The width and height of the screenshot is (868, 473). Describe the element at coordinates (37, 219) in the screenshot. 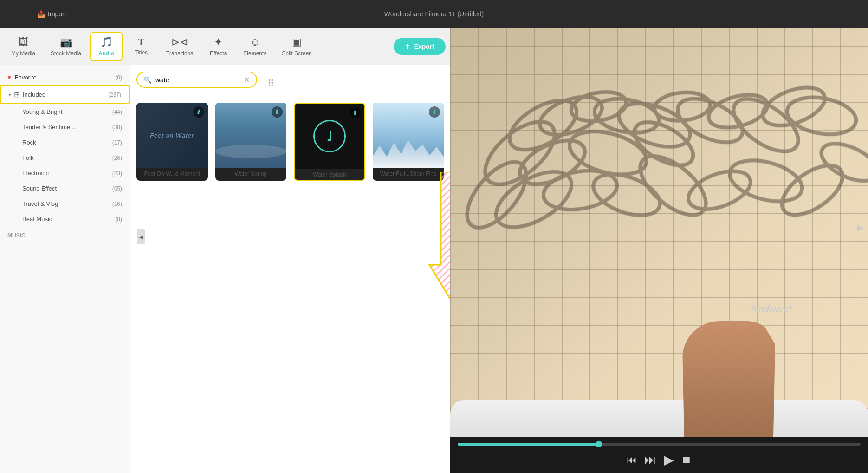

I see `beat-music-label: Beat Music` at that location.